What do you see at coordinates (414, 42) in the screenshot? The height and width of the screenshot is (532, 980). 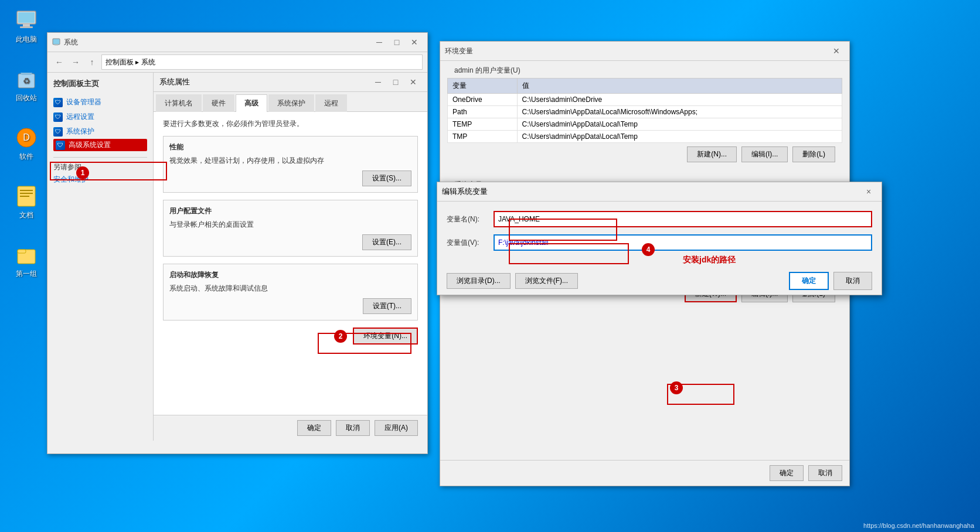 I see `close-btn: ✕` at bounding box center [414, 42].